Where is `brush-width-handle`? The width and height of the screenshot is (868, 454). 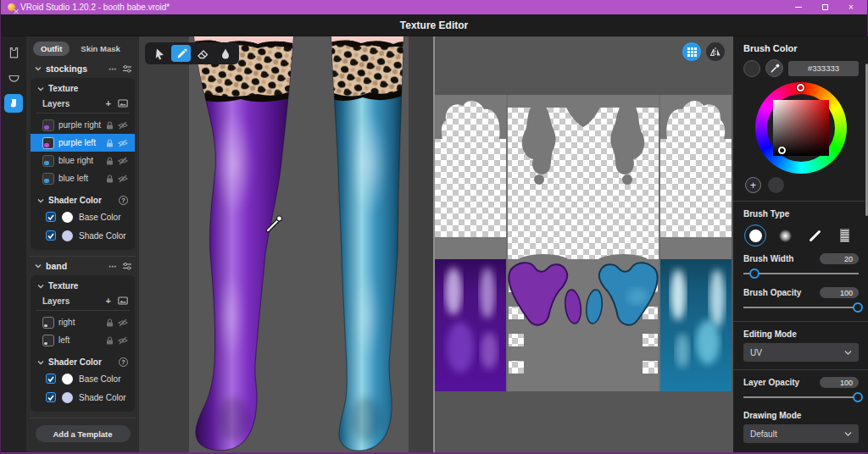
brush-width-handle is located at coordinates (754, 274).